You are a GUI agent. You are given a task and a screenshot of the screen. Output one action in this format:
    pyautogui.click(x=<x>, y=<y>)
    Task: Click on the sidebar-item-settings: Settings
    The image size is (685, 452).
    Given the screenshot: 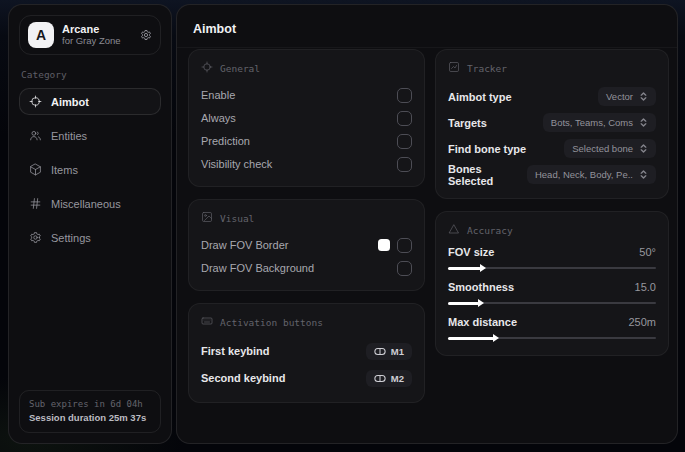 What is the action you would take?
    pyautogui.click(x=90, y=238)
    